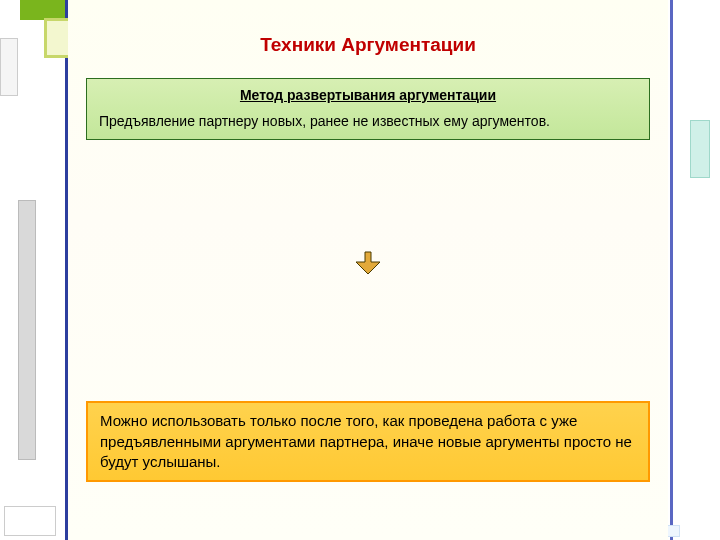 The height and width of the screenshot is (540, 720). I want to click on decor-block-green, so click(42, 10).